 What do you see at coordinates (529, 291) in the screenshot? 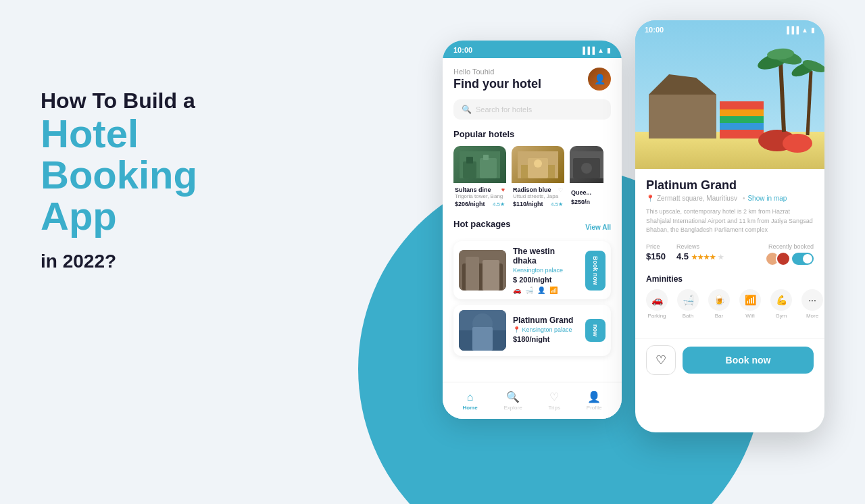
I see `bath-amenity-icon: 🛁` at bounding box center [529, 291].